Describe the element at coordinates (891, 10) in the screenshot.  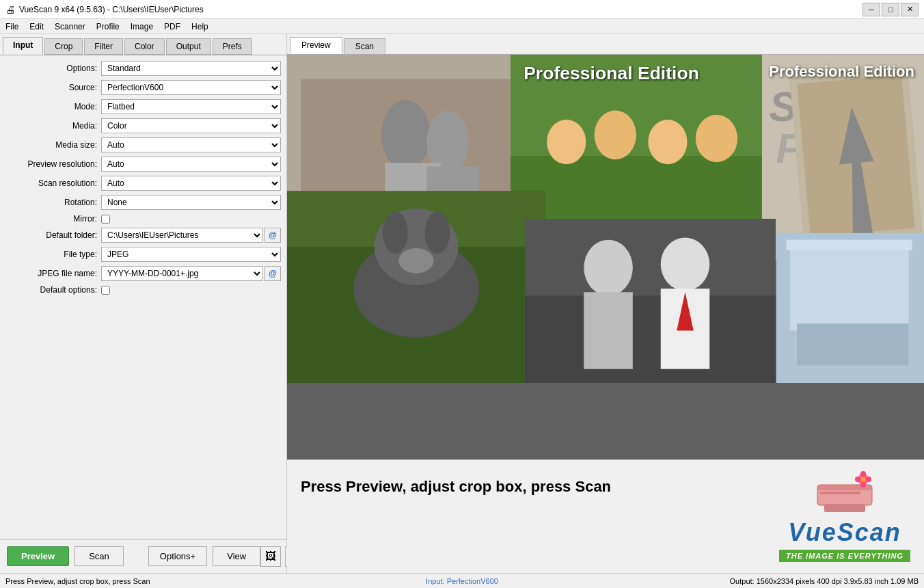
I see `maximize-button: □` at that location.